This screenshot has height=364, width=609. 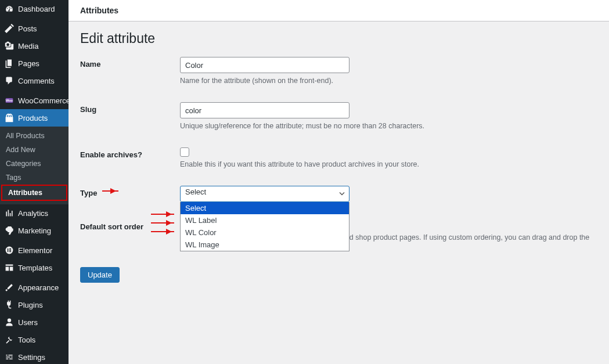 What do you see at coordinates (28, 46) in the screenshot?
I see `sidebar-label: Media` at bounding box center [28, 46].